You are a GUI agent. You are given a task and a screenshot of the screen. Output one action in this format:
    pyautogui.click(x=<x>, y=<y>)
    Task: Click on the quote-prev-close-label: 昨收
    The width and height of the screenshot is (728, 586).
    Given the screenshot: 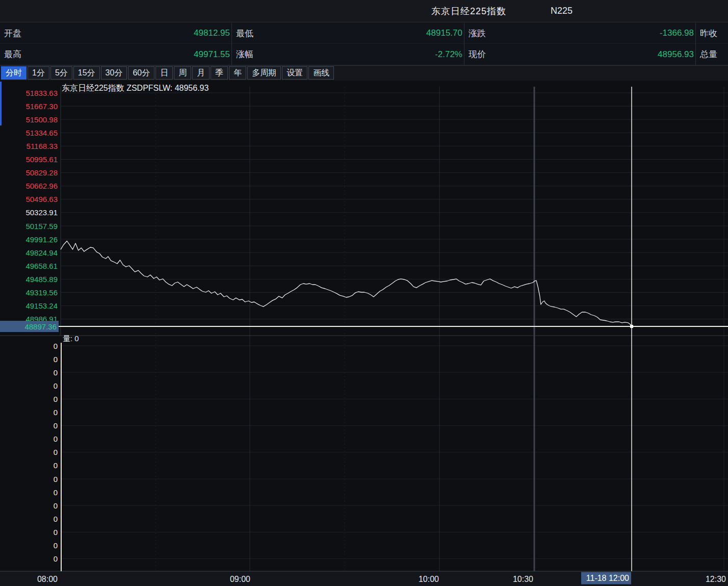 What is the action you would take?
    pyautogui.click(x=709, y=34)
    